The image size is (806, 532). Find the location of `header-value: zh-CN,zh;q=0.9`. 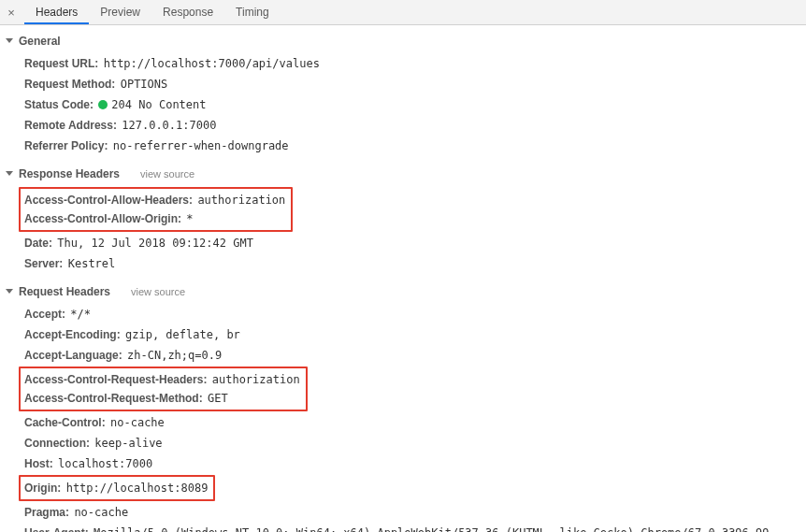

header-value: zh-CN,zh;q=0.9 is located at coordinates (174, 355).